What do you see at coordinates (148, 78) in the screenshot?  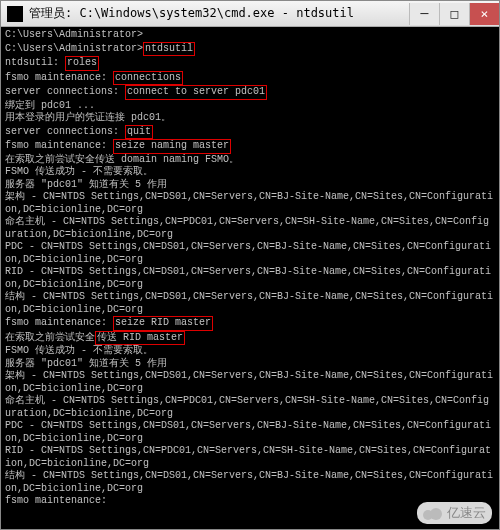 I see `hl-connections: connections` at bounding box center [148, 78].